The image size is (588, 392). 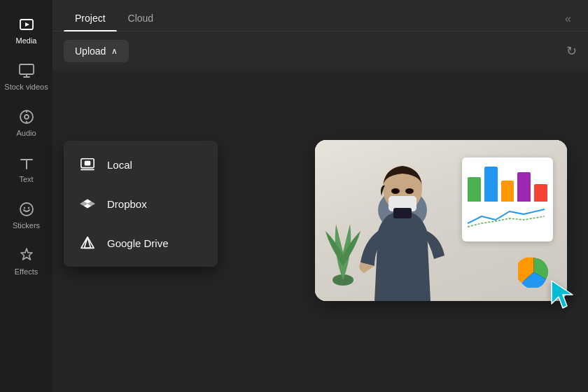 I want to click on tab-cloud: Cloud, so click(x=141, y=19).